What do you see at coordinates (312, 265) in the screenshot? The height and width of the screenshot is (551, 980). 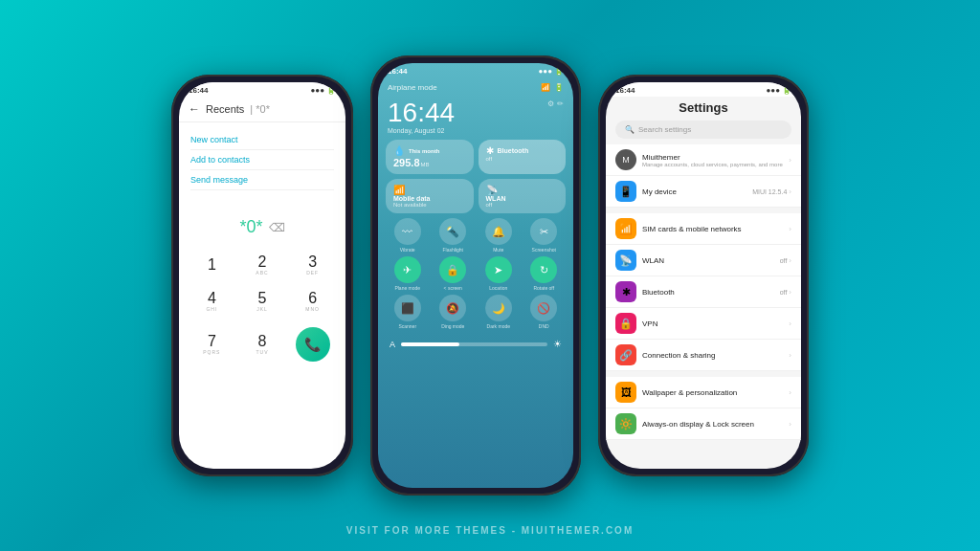 I see `dialer-key-3: 3 DEF` at bounding box center [312, 265].